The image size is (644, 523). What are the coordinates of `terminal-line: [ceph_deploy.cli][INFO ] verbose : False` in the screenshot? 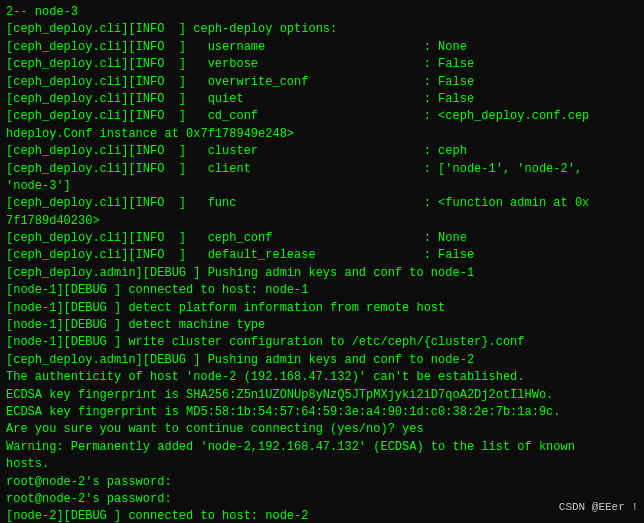 It's located at (322, 64).